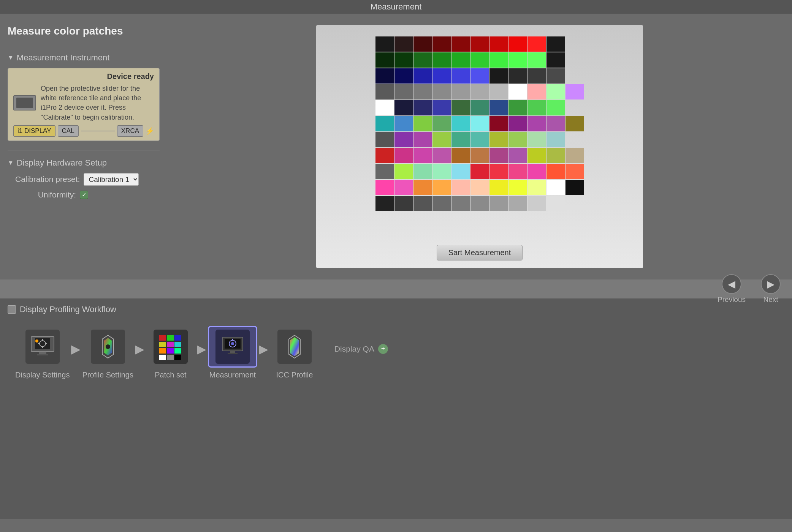 The image size is (792, 532). Describe the element at coordinates (84, 31) in the screenshot. I see `section-title: Measure color patches` at that location.